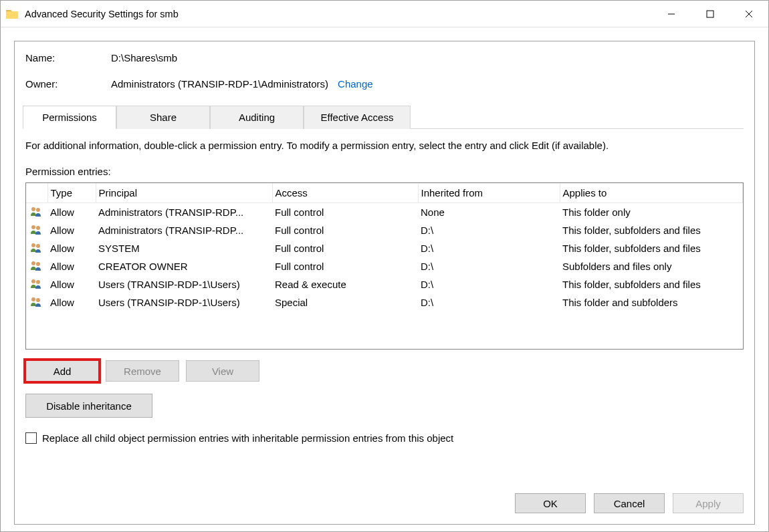 The width and height of the screenshot is (769, 532). What do you see at coordinates (384, 499) in the screenshot?
I see `footer-button-row: OK Cancel Apply` at bounding box center [384, 499].